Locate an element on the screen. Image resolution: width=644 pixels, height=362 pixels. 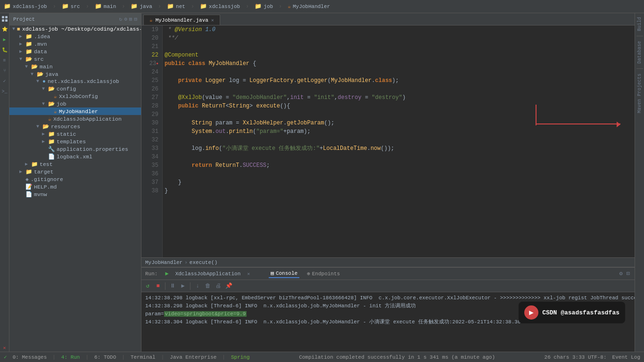
bottom-bar: ✓ 0: Messages | 4: Run | 6: TODO | Termi… is located at coordinates (322, 357).